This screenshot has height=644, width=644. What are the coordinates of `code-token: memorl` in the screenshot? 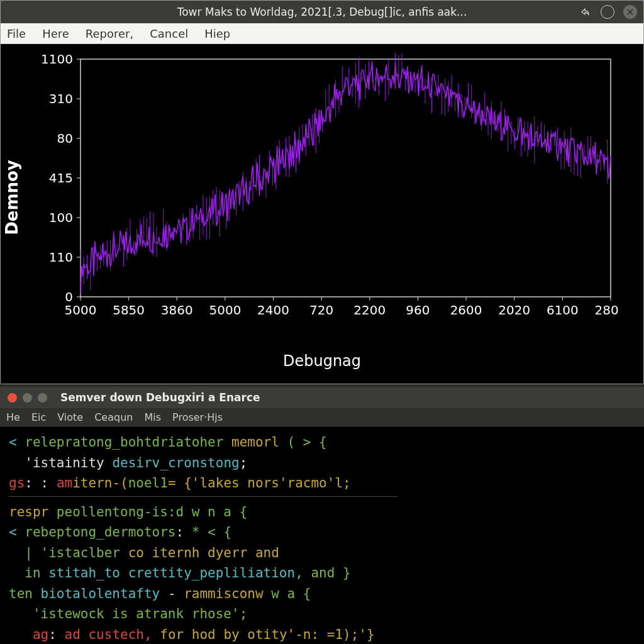 It's located at (255, 442).